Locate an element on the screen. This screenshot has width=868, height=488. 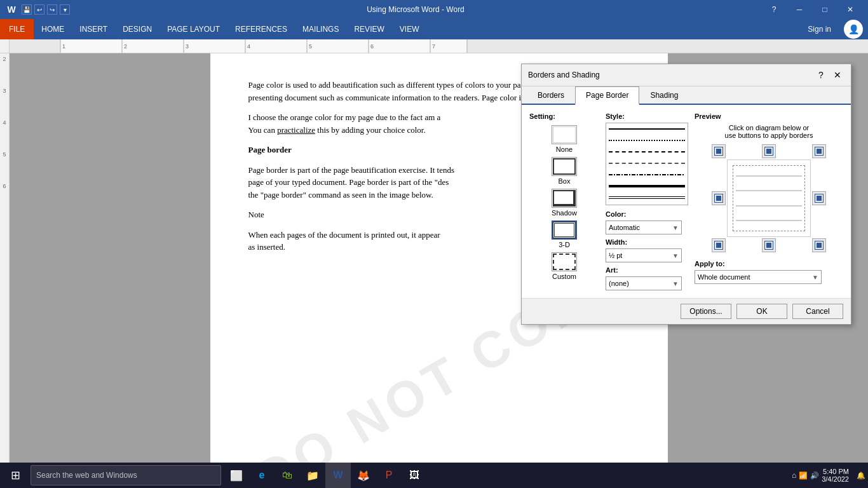
none-border-icon is located at coordinates (564, 135).